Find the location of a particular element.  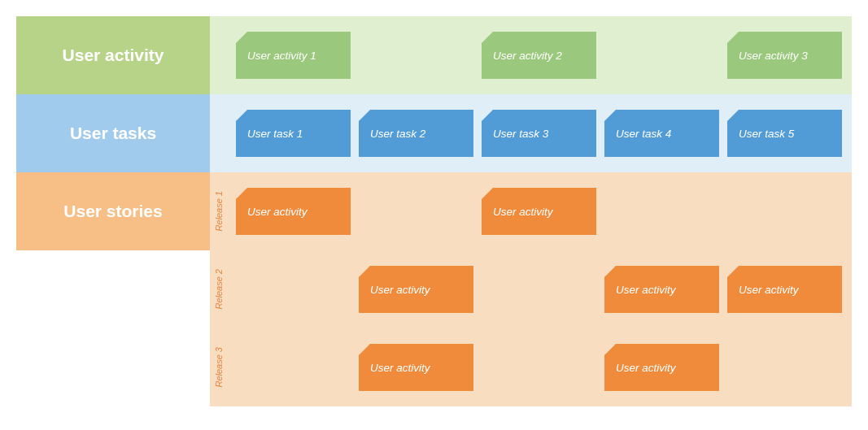

empty-left is located at coordinates (113, 328).